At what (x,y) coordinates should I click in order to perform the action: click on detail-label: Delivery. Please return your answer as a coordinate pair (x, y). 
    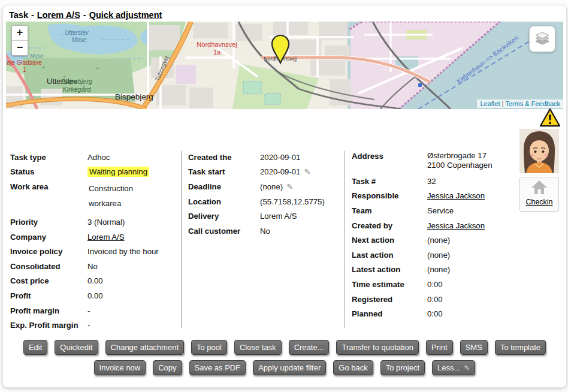
    Looking at the image, I should click on (224, 216).